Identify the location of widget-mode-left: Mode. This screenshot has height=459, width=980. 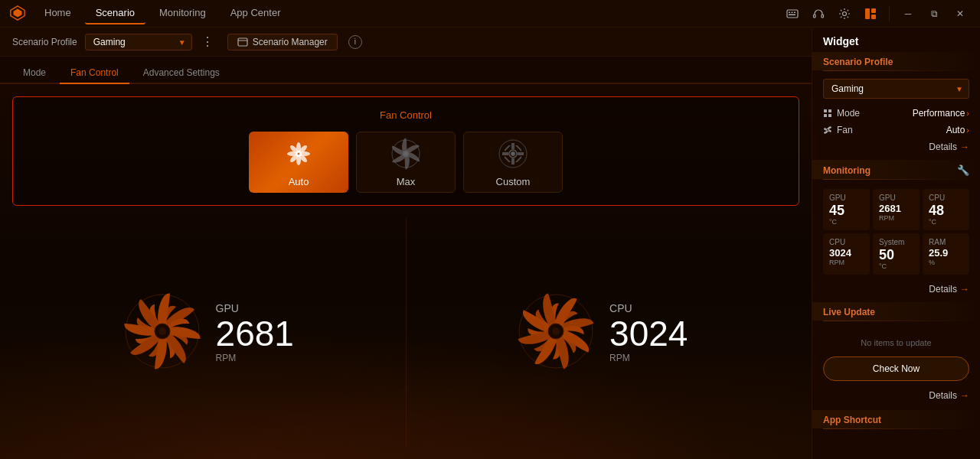
(841, 113).